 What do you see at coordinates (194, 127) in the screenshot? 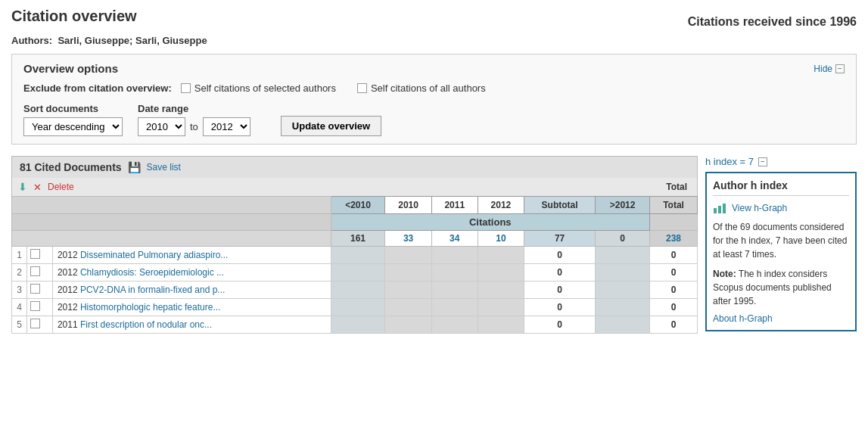
I see `to-label: to` at bounding box center [194, 127].